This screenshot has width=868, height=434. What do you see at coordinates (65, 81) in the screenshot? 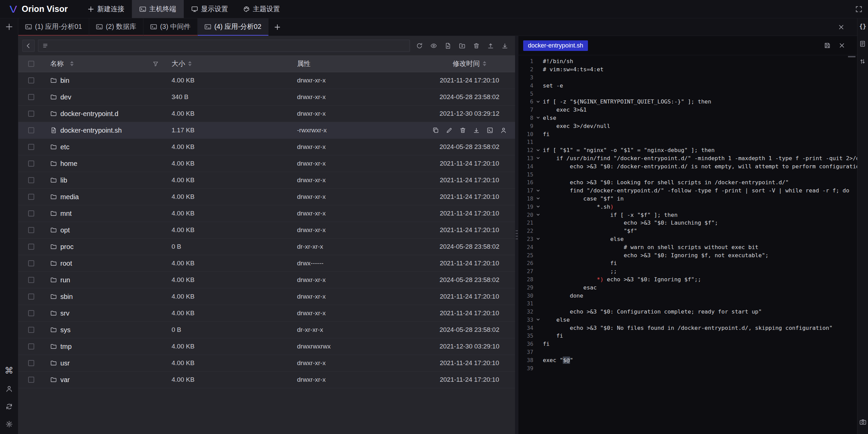
I see `file-name: bin` at bounding box center [65, 81].